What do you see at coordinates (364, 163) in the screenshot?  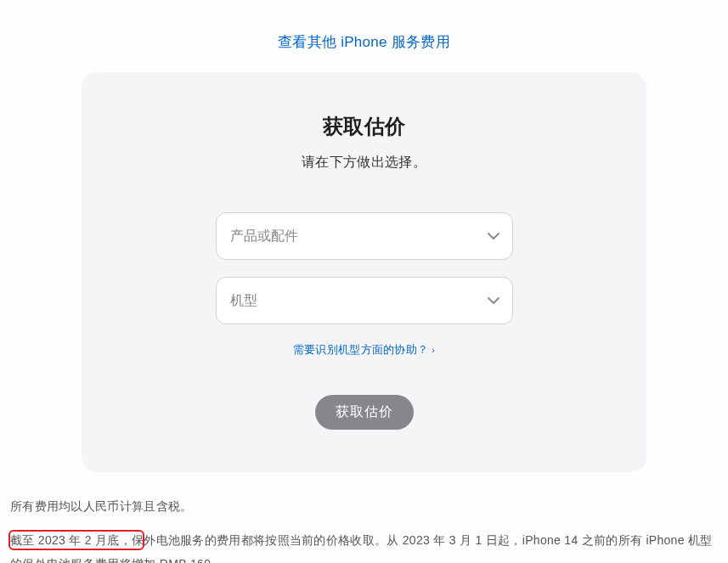 I see `card-subtitle: 请在下方做出选择。` at bounding box center [364, 163].